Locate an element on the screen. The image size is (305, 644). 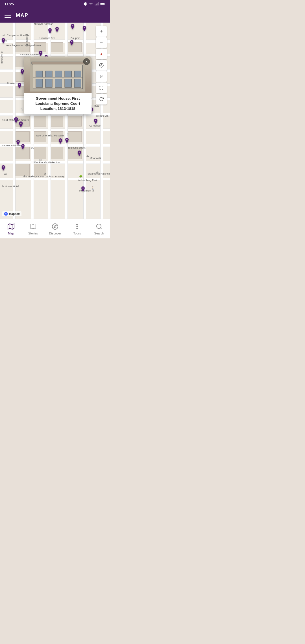
map-icon-svg is located at coordinates (11, 227).